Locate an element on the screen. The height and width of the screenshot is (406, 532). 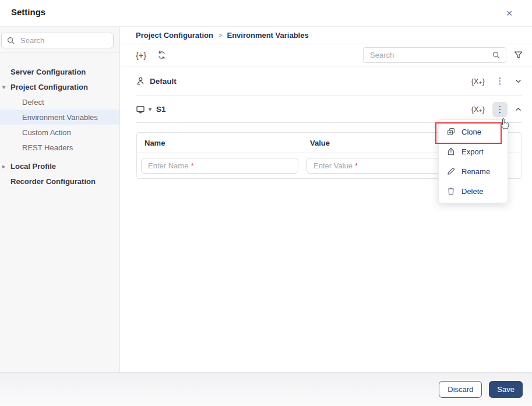
add-variable-button: {+} is located at coordinates (141, 55).